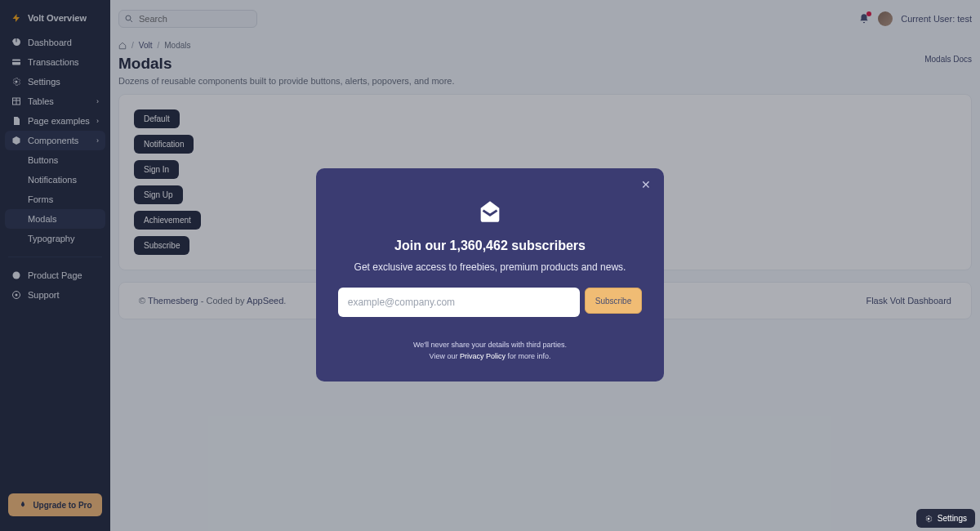  I want to click on gear-icon, so click(929, 519).